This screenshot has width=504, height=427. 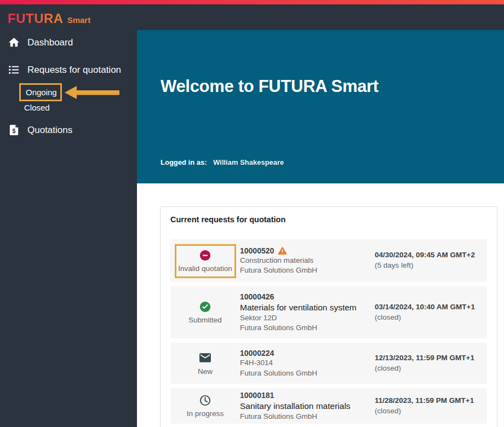 I want to click on status-cell: In progress, so click(x=205, y=406).